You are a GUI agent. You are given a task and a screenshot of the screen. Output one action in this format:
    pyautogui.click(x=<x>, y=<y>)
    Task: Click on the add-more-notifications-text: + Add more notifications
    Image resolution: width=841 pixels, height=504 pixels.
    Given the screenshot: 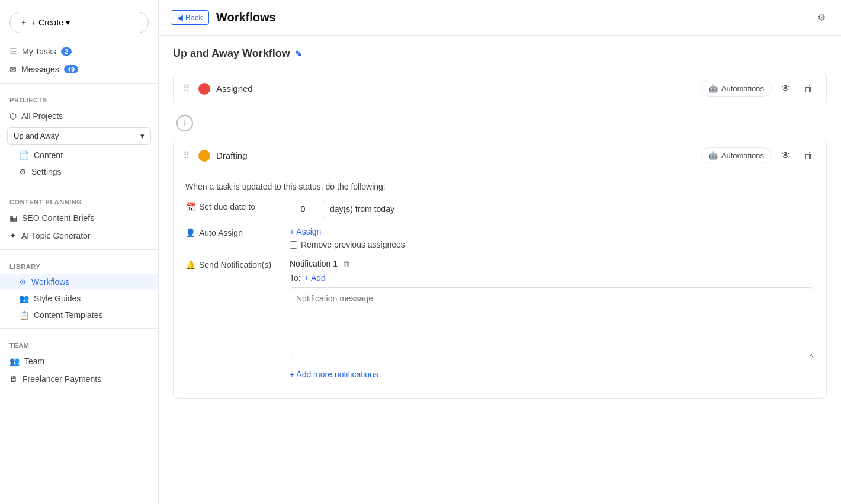 What is the action you would take?
    pyautogui.click(x=334, y=374)
    